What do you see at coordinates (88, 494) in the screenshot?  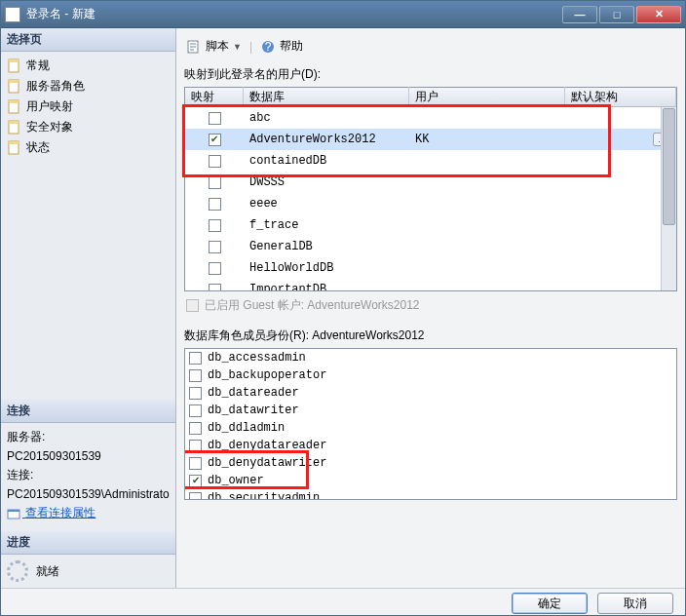 I see `conn-value: PC201509301539\Administrato` at bounding box center [88, 494].